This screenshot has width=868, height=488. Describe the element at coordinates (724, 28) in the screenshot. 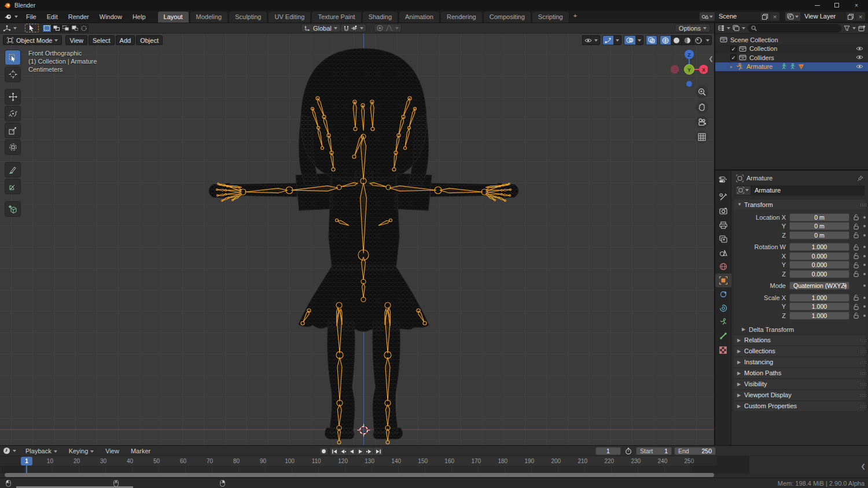

I see `outliner-display-mode-dropdown` at that location.